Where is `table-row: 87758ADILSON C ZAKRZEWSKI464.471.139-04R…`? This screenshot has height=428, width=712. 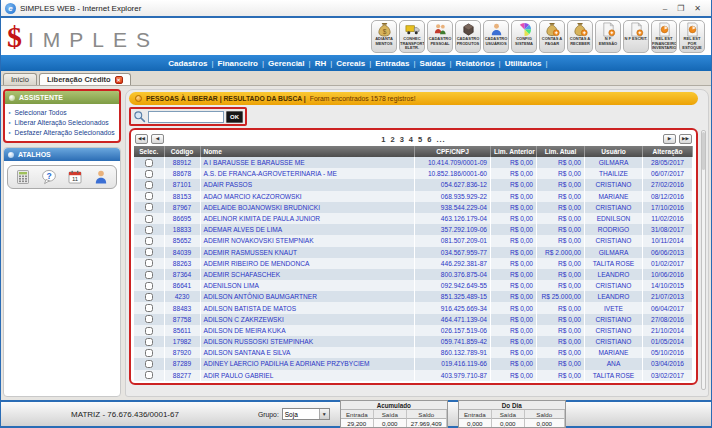 table-row: 87758ADILSON C ZAKRZEWSKI464.471.139-04R… is located at coordinates (414, 320).